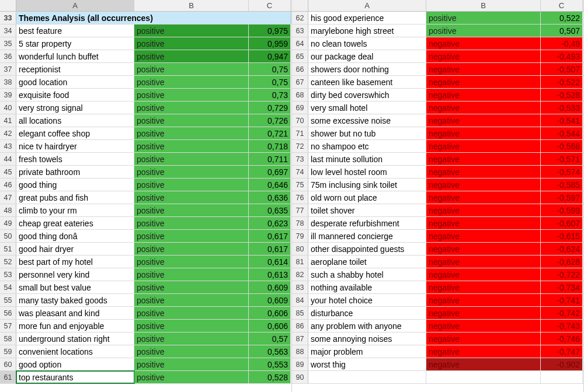 This screenshot has height=392, width=584. I want to click on table-row: 54small but best valuepositive0,609, so click(146, 288).